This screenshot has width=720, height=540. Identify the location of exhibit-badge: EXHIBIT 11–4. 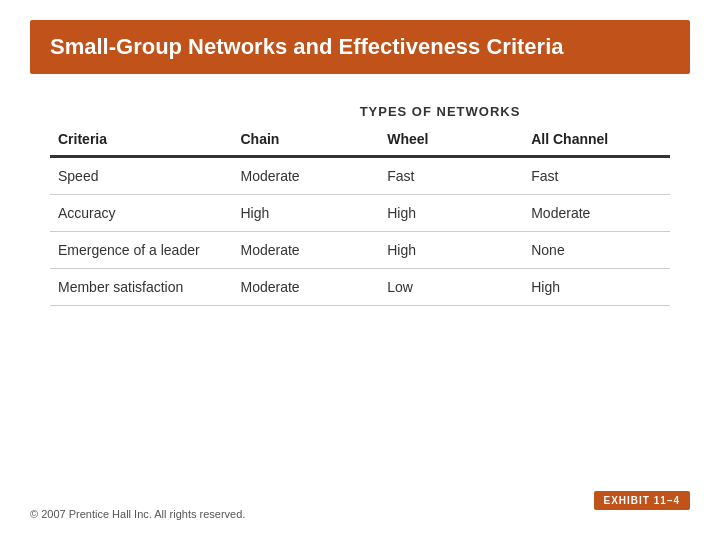
(642, 500).